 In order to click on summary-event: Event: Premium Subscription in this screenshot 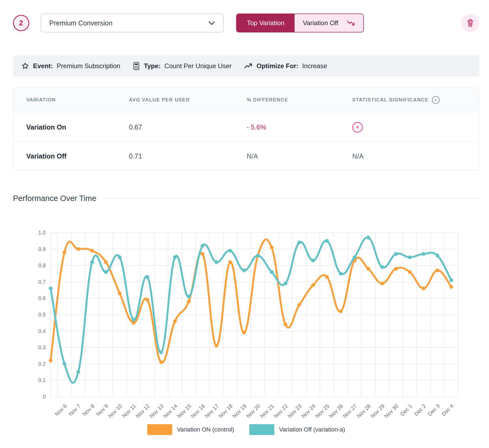, I will do `click(71, 66)`.